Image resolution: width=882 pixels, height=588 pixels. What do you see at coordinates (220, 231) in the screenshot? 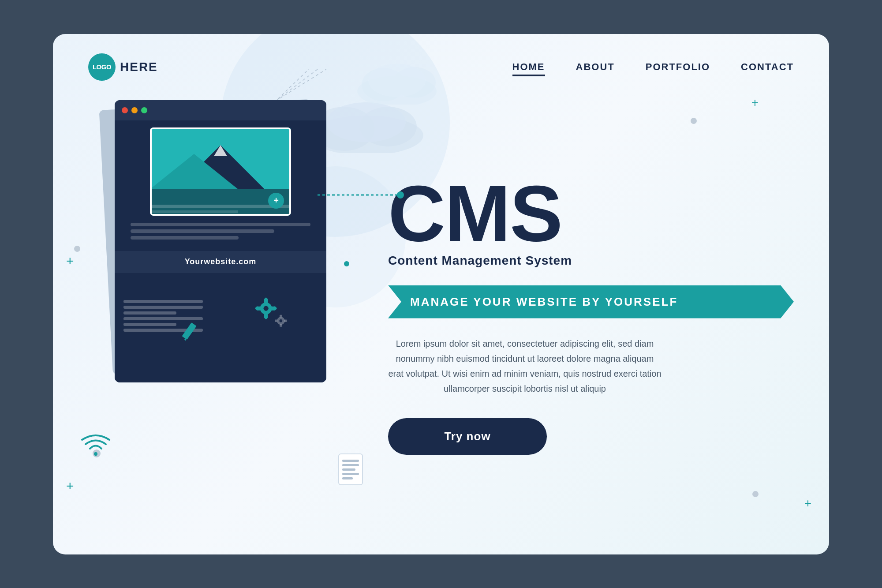
I see `browser-lines` at bounding box center [220, 231].